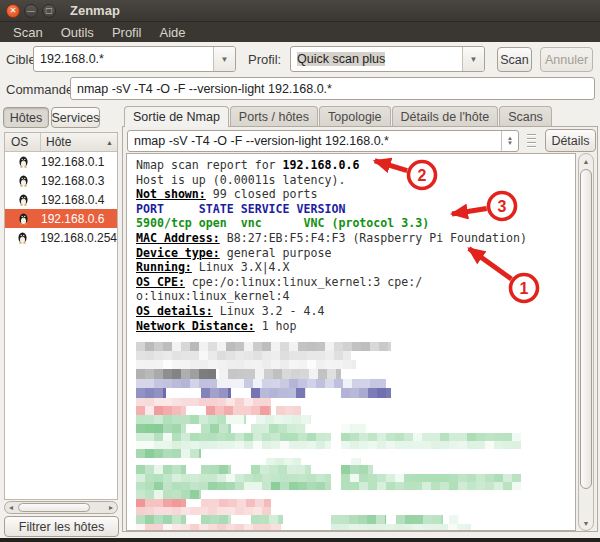  I want to click on command-input: nmap -sV -T4 -O -F --version-light 192.1…, so click(332, 88).